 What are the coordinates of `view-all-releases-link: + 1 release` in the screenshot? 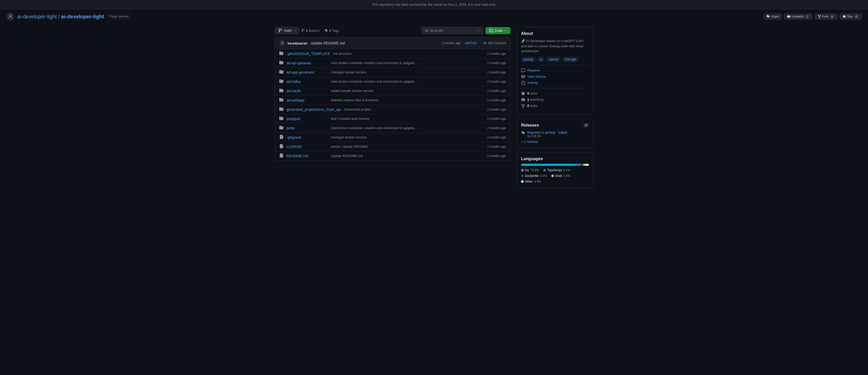 It's located at (529, 142).